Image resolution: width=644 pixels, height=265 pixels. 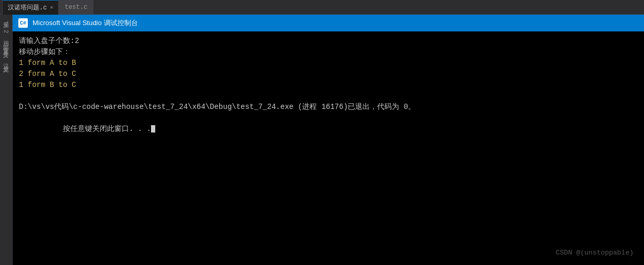 What do you see at coordinates (328, 63) in the screenshot?
I see `console-line-3: 1 form A to B` at bounding box center [328, 63].